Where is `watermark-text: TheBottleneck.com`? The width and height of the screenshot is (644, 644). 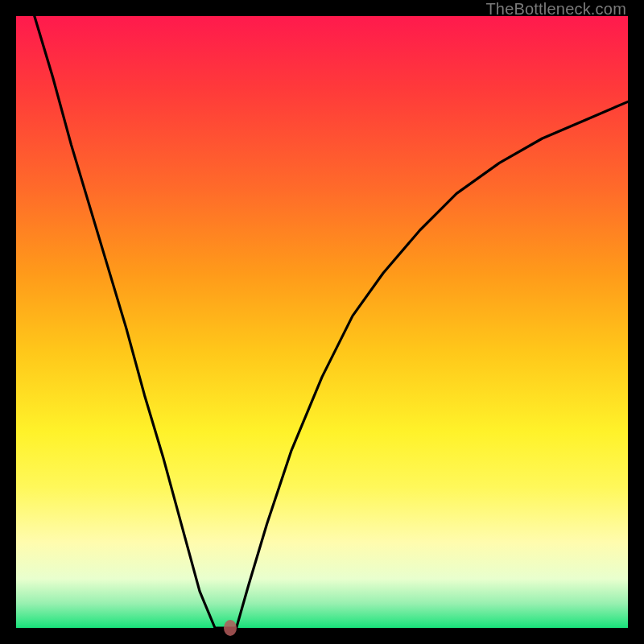 watermark-text: TheBottleneck.com is located at coordinates (555, 10).